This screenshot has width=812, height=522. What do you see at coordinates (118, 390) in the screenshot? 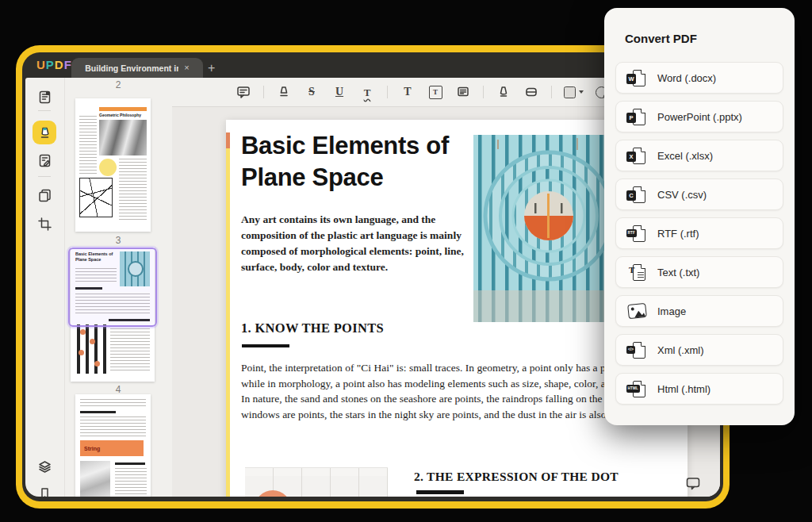
I see `page-number: 4` at bounding box center [118, 390].